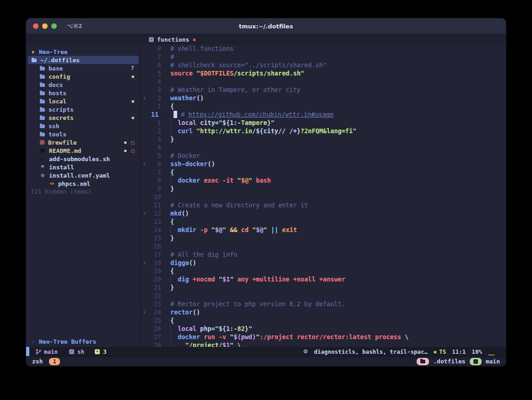  What do you see at coordinates (83, 126) in the screenshot?
I see `tree-item-ssh: ssh` at bounding box center [83, 126].